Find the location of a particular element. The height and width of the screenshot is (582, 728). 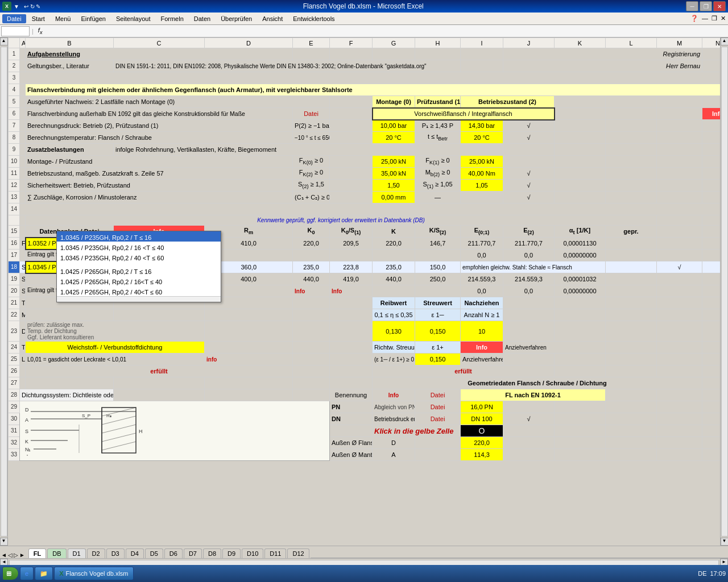

cell-i12: 1,05 is located at coordinates (482, 185).